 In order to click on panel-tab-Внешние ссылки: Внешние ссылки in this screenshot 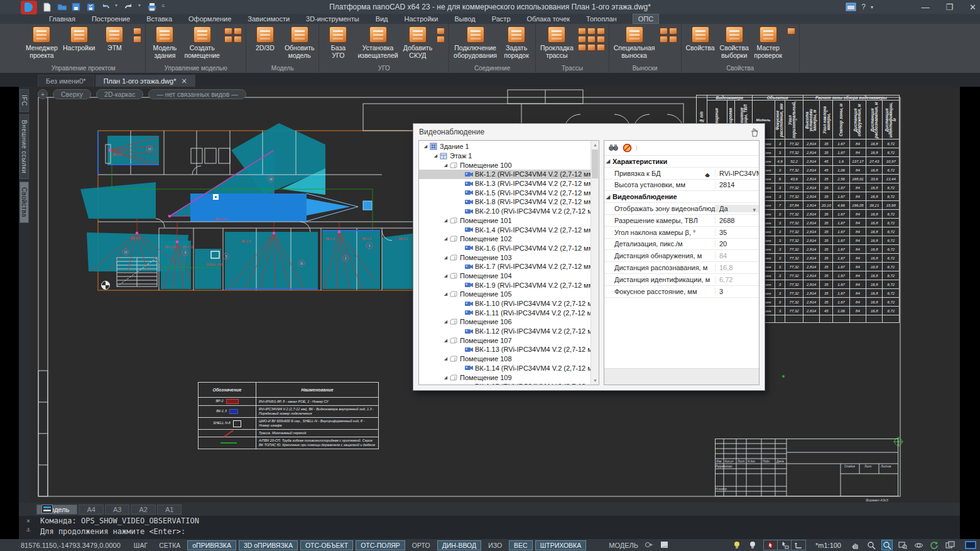, I will do `click(24, 147)`.